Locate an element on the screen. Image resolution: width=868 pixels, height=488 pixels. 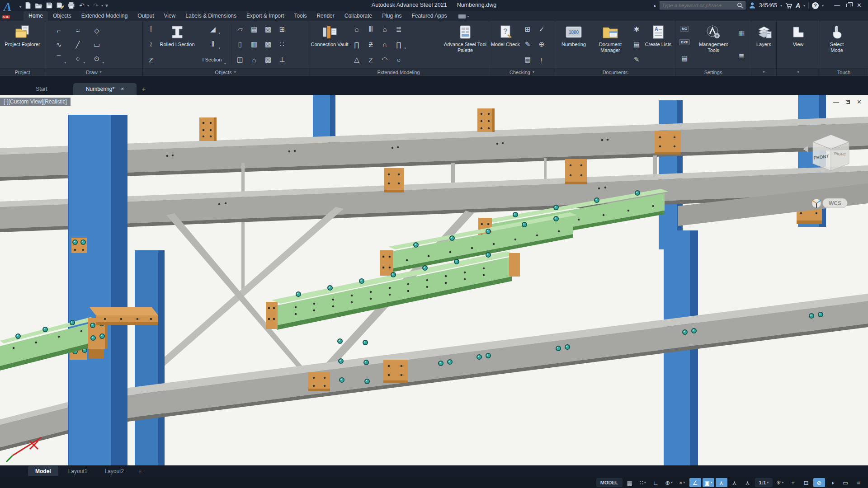
column-cap-plate is located at coordinates (124, 316).